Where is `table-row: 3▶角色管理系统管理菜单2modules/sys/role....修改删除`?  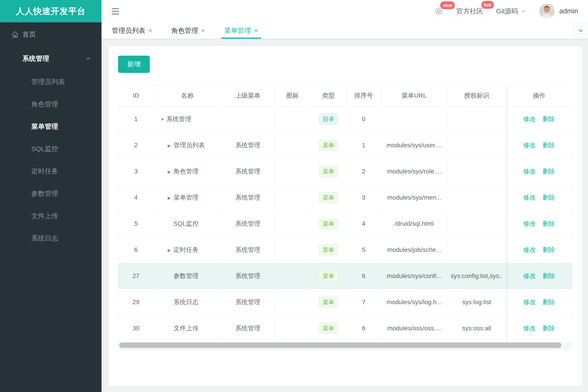
table-row: 3▶角色管理系统管理菜单2modules/sys/role....修改删除 is located at coordinates (345, 172).